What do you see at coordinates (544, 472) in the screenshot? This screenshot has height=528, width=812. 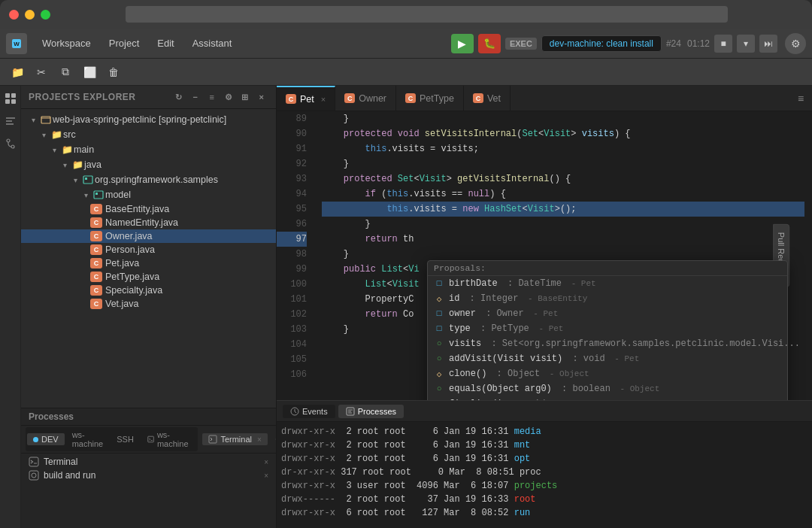 I see `term-line-proc: dr-xr-xr-x 317 root root 0 Mar 8 08:51 p…` at bounding box center [544, 472].